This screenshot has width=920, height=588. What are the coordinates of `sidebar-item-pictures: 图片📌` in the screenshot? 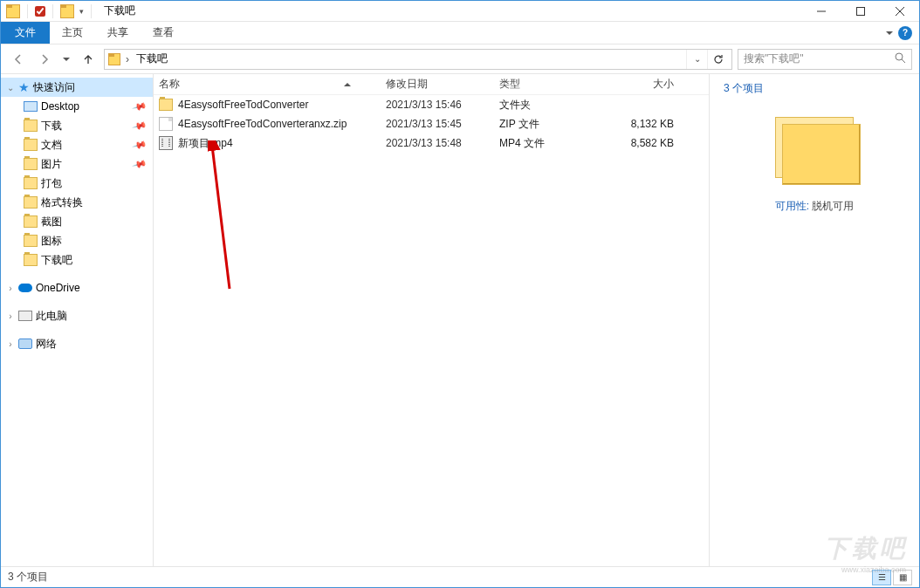 It's located at (77, 164).